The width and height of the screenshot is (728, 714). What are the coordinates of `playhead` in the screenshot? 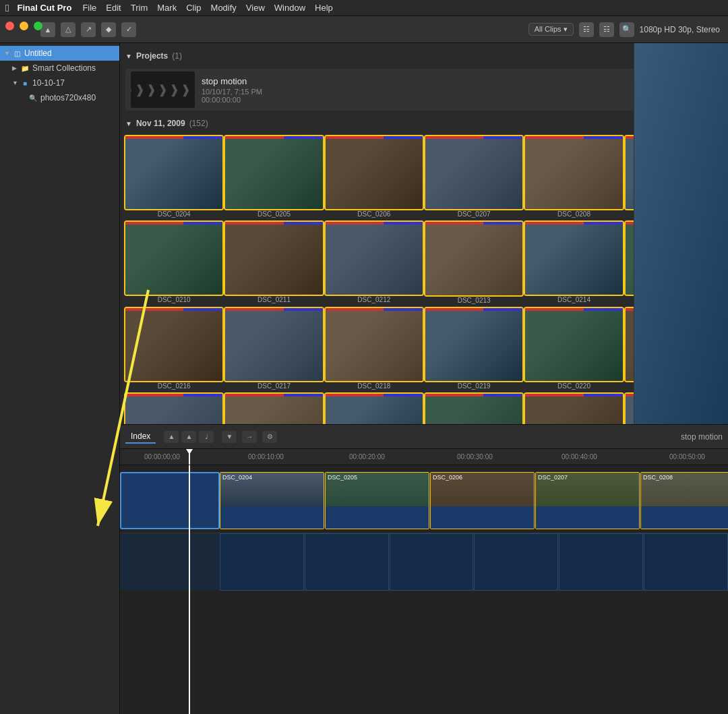 It's located at (189, 457).